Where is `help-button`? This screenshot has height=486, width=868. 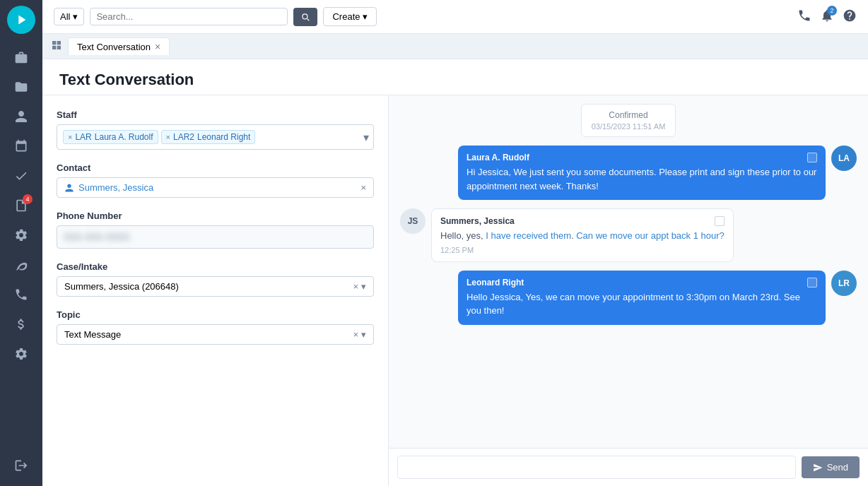
help-button is located at coordinates (850, 17).